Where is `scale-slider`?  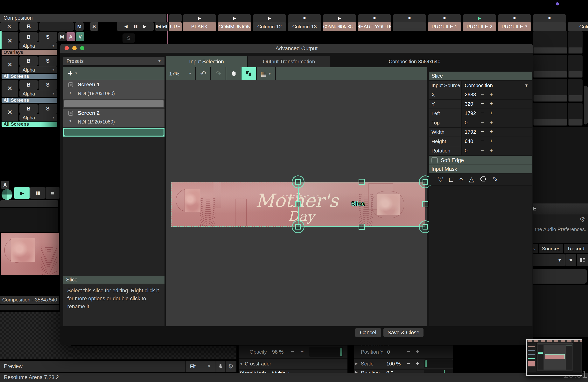 scale-slider is located at coordinates (438, 364).